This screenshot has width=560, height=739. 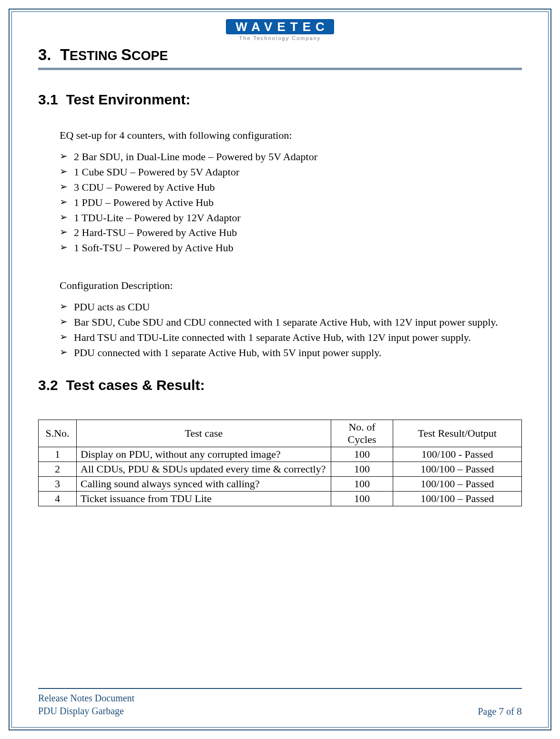 What do you see at coordinates (128, 99) in the screenshot?
I see `subsection-1-title: Test Environment:` at bounding box center [128, 99].